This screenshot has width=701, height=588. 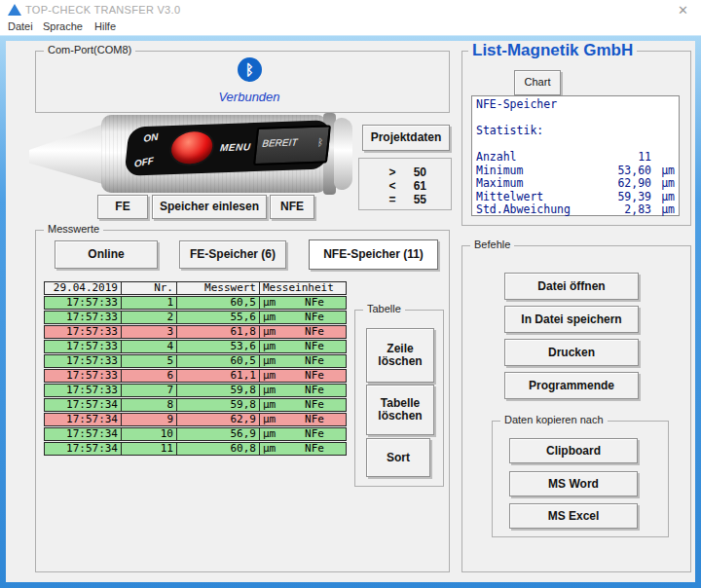 What do you see at coordinates (233, 255) in the screenshot?
I see `tab-fe-speicher: FE-Speicher (6)` at bounding box center [233, 255].